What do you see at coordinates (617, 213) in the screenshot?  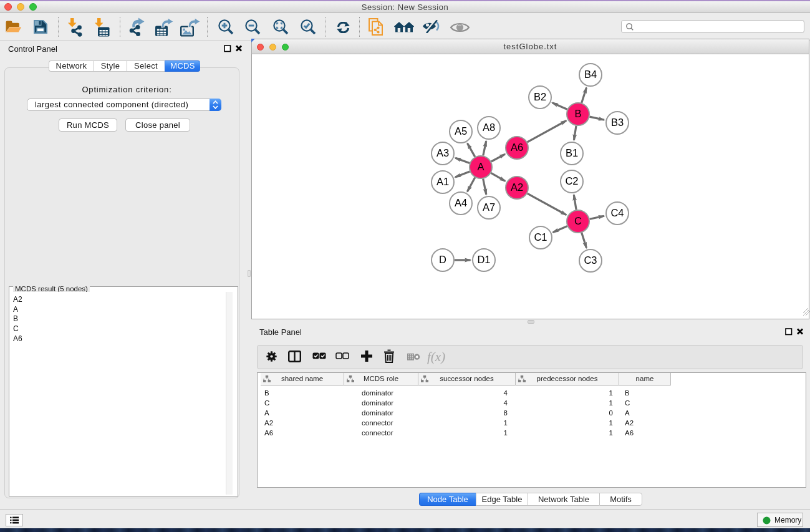 I see `svg-text: C4` at bounding box center [617, 213].